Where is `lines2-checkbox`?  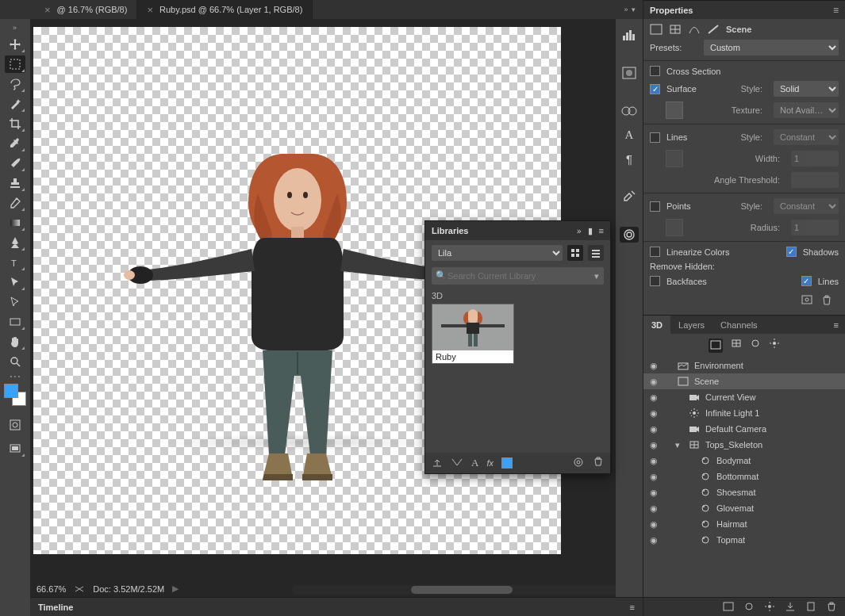 lines2-checkbox is located at coordinates (806, 281).